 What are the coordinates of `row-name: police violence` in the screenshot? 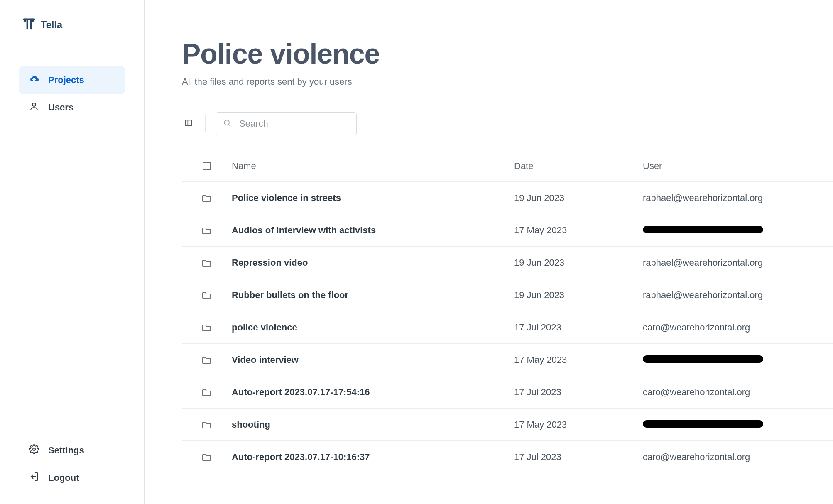 It's located at (373, 328).